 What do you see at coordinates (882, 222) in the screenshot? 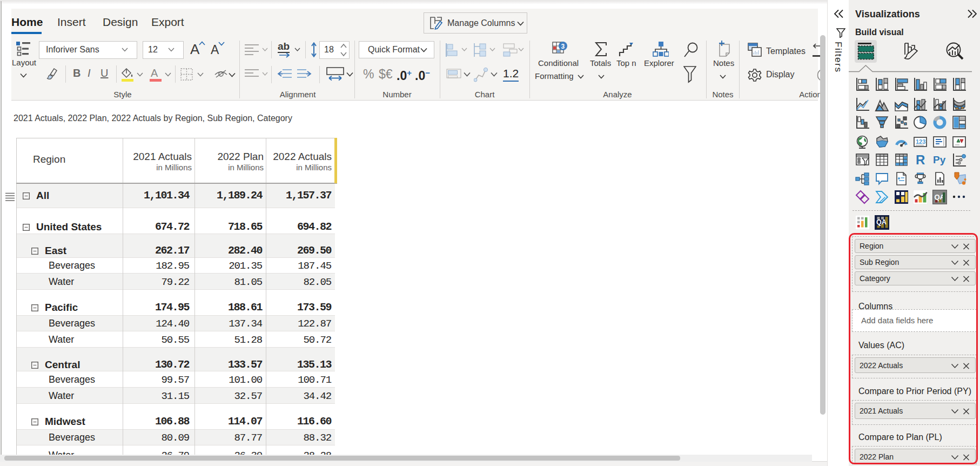
I see `svg-text: QA` at bounding box center [882, 222].